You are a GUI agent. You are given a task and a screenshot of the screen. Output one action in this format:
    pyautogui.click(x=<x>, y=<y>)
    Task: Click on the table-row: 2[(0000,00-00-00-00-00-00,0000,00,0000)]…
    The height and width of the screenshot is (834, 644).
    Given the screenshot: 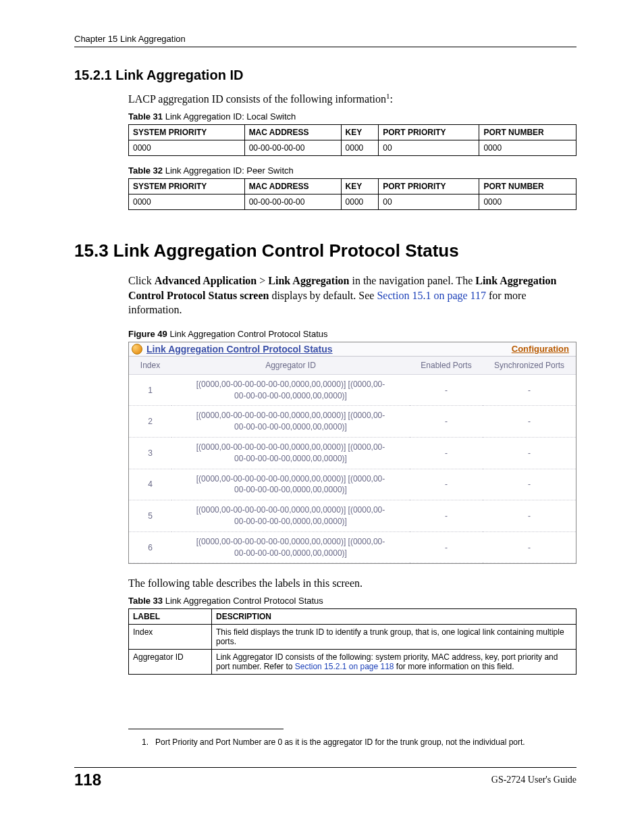 What is the action you would take?
    pyautogui.click(x=352, y=421)
    